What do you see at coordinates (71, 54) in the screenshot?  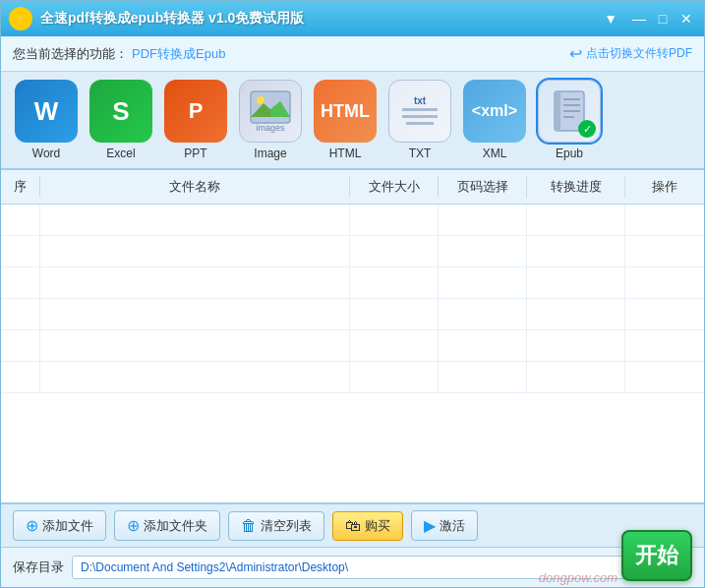 I see `current-function-label: 您当前选择的功能：` at bounding box center [71, 54].